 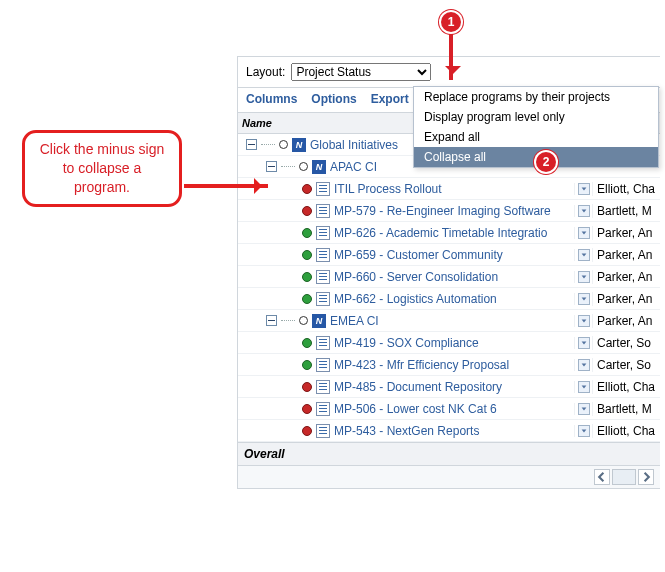 I want to click on arrow-down, so click(x=451, y=55).